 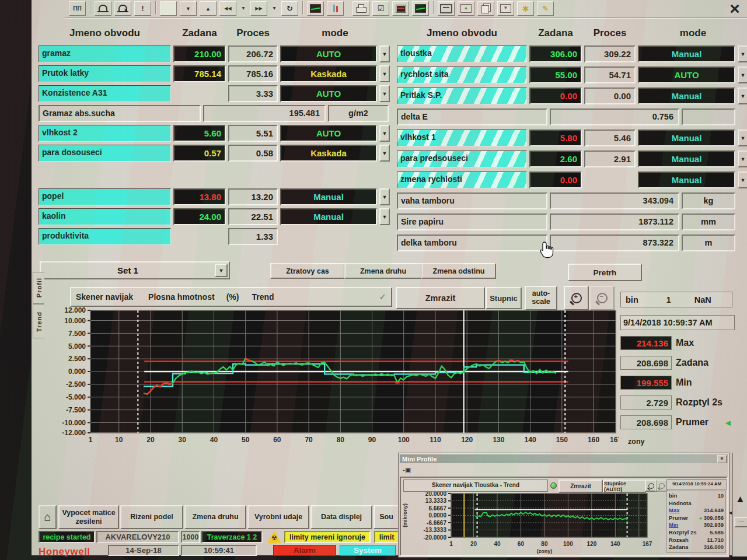 I want to click on process-value: 2.91, so click(x=610, y=159).